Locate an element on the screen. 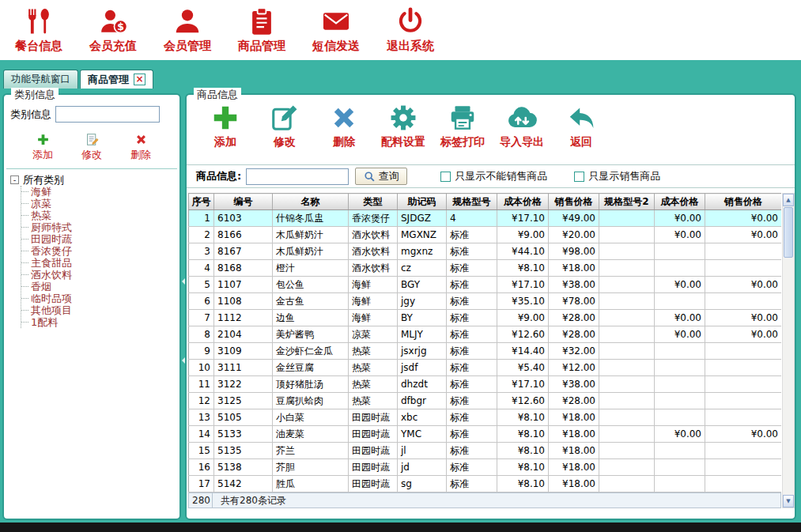 The height and width of the screenshot is (532, 801). table-cell: 15 is located at coordinates (202, 451).